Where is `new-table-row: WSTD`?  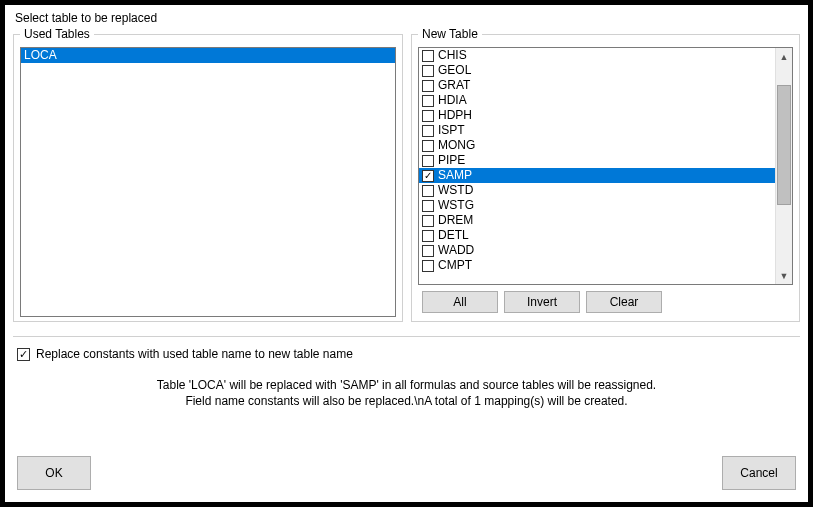
new-table-row: WSTD is located at coordinates (597, 190).